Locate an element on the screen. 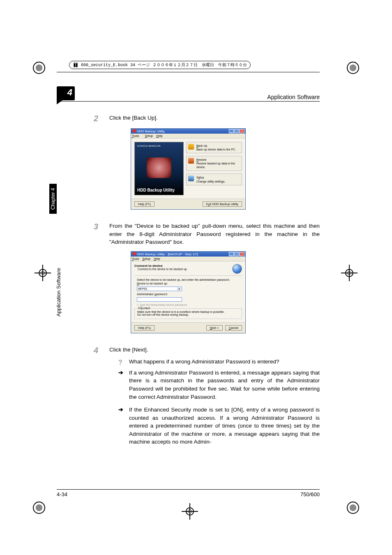 Image resolution: width=392 pixels, height=555 pixels. step-text: Click the [Back Up]. is located at coordinates (214, 118).